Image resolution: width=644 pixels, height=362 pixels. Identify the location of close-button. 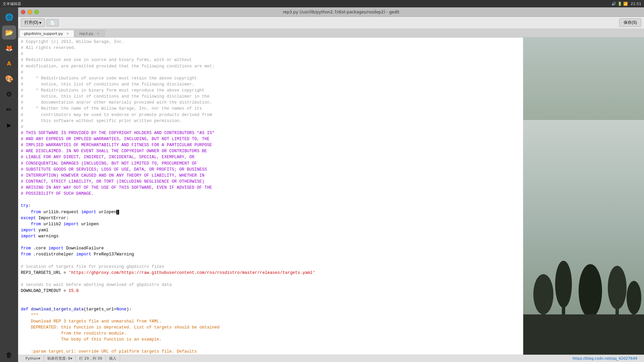
(23, 12).